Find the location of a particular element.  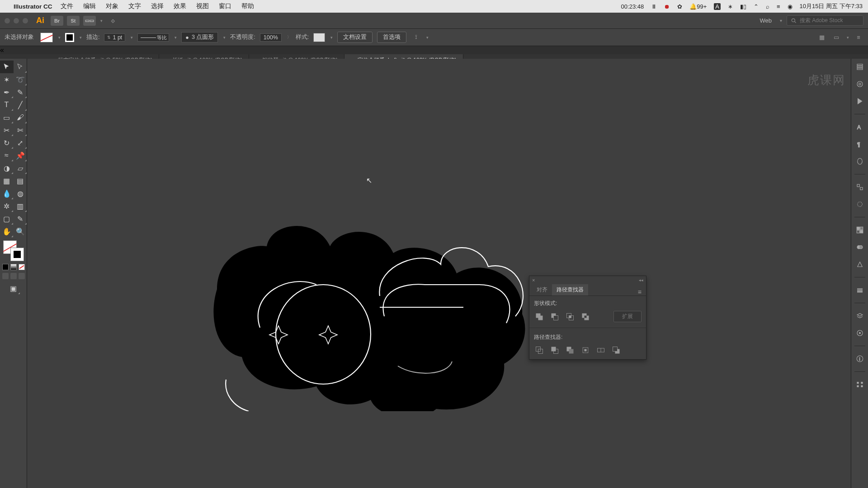

align-panel-icon is located at coordinates (860, 385).